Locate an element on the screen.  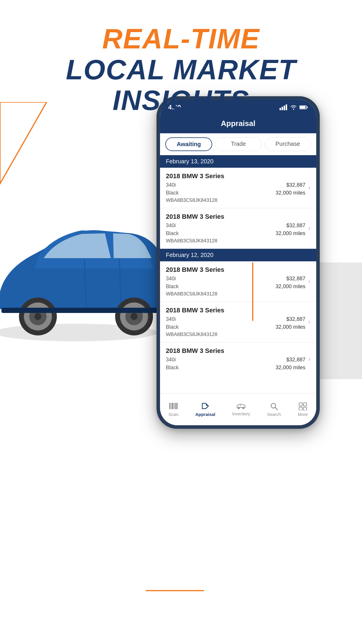
nav-search: Search is located at coordinates (274, 410).